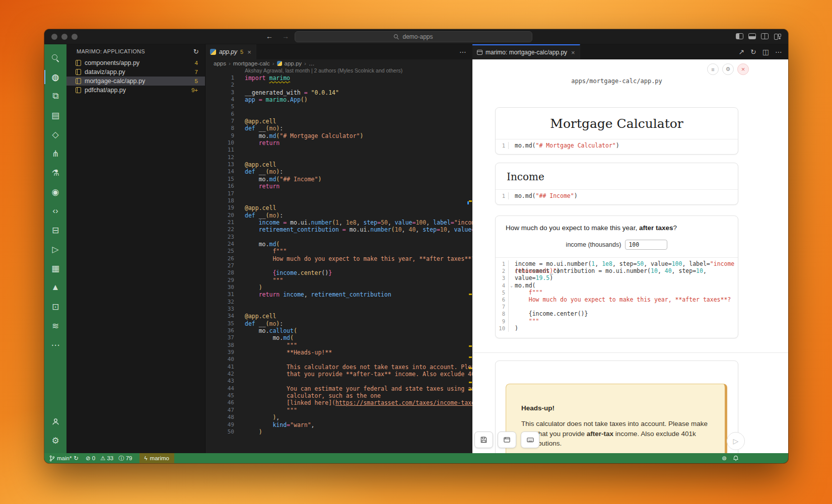 Image resolution: width=832 pixels, height=504 pixels. I want to click on status-bar: main* ↻ ⊘ 0 ⚠ 33 ⓘ 79 ϟ marimo ⊚, so click(416, 458).